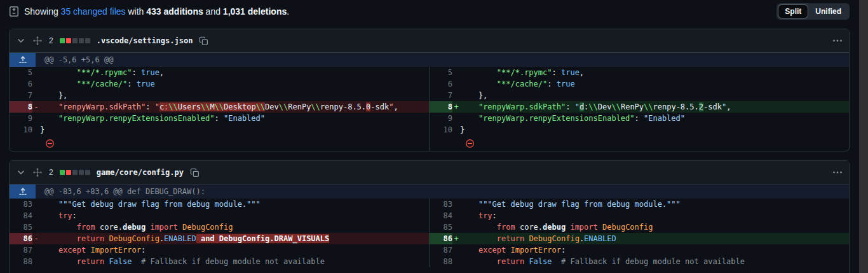  Describe the element at coordinates (93, 11) in the screenshot. I see `changed-files-link: 35 changed files` at that location.